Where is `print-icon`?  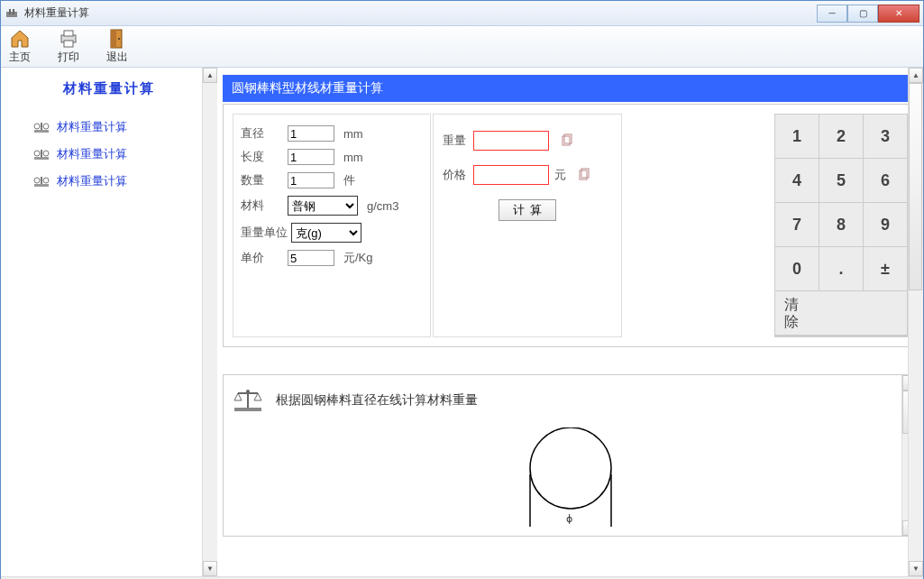 print-icon is located at coordinates (69, 39).